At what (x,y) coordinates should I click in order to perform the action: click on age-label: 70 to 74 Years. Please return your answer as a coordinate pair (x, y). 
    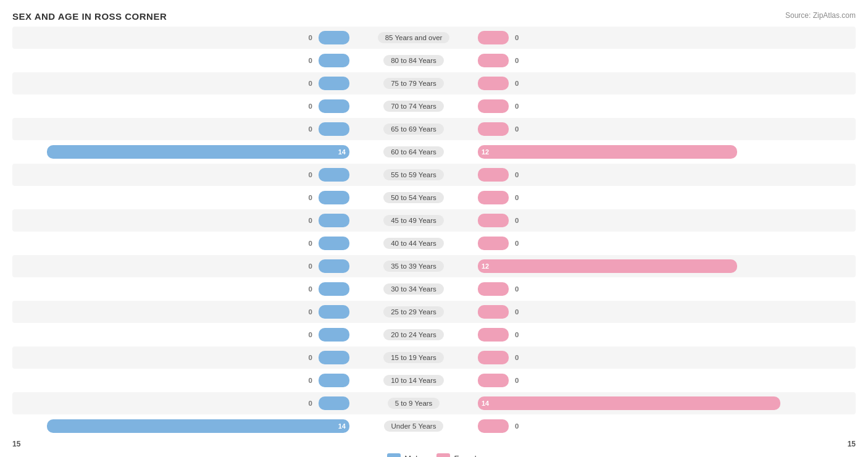
    Looking at the image, I should click on (414, 106).